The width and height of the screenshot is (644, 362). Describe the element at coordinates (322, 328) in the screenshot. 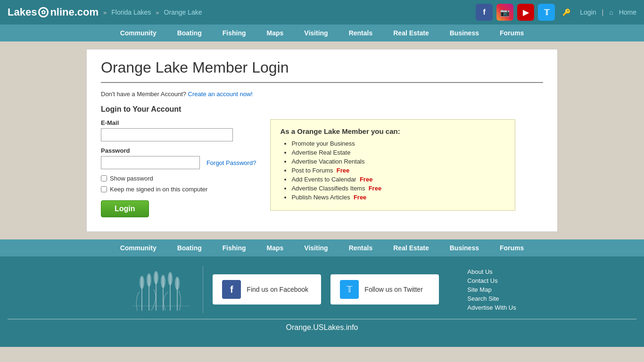

I see `footer-bottom: Orange.USLakes.info` at that location.